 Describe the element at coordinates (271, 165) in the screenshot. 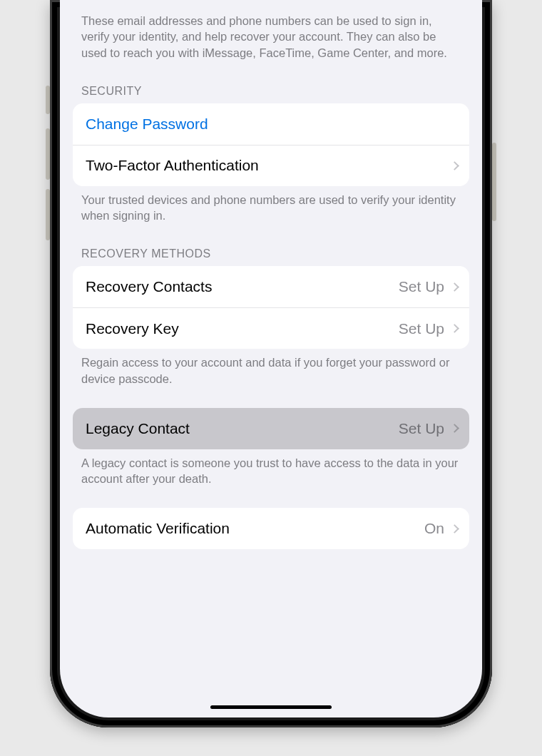

I see `two-factor-row: Two-Factor Authentication` at that location.